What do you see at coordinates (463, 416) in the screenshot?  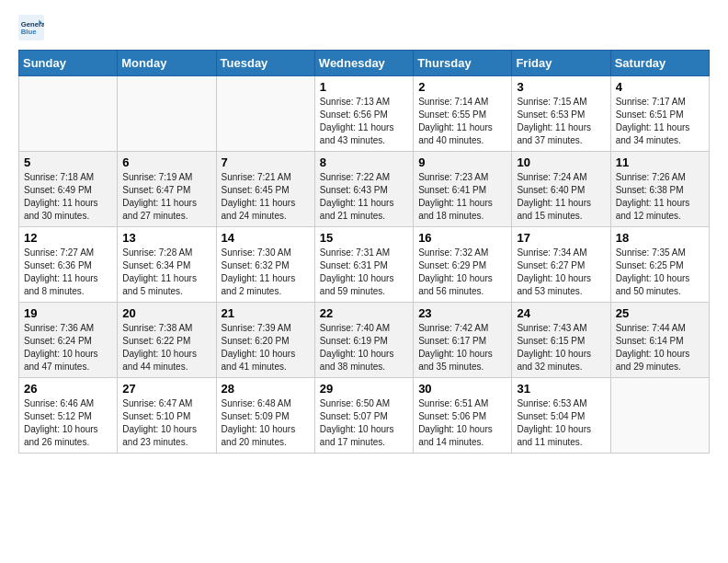 I see `calendar-cell: 30Sunrise: 6:51 AM Sunset: 5:06 PM Dayli…` at bounding box center [463, 416].